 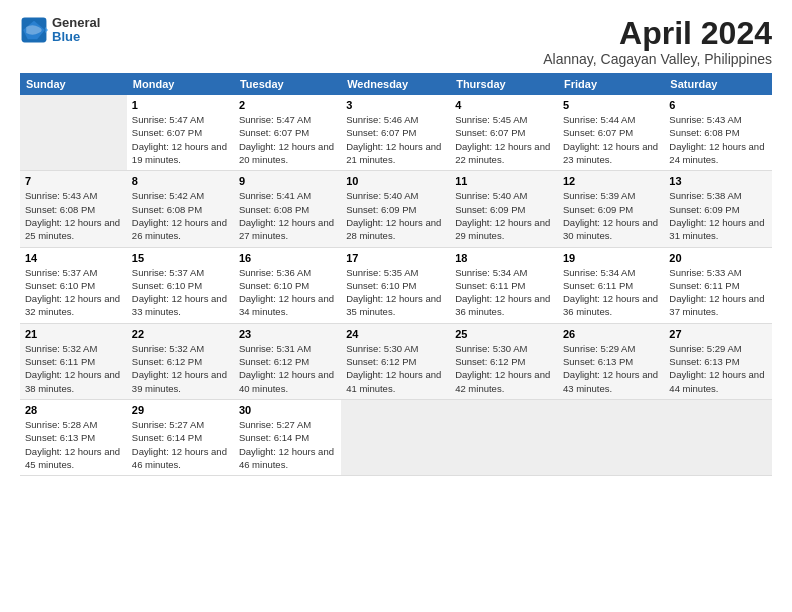 I want to click on day-cell: 25Sunrise: 5:30 AMSunset: 6:12 PMDayligh…, so click(x=504, y=361).